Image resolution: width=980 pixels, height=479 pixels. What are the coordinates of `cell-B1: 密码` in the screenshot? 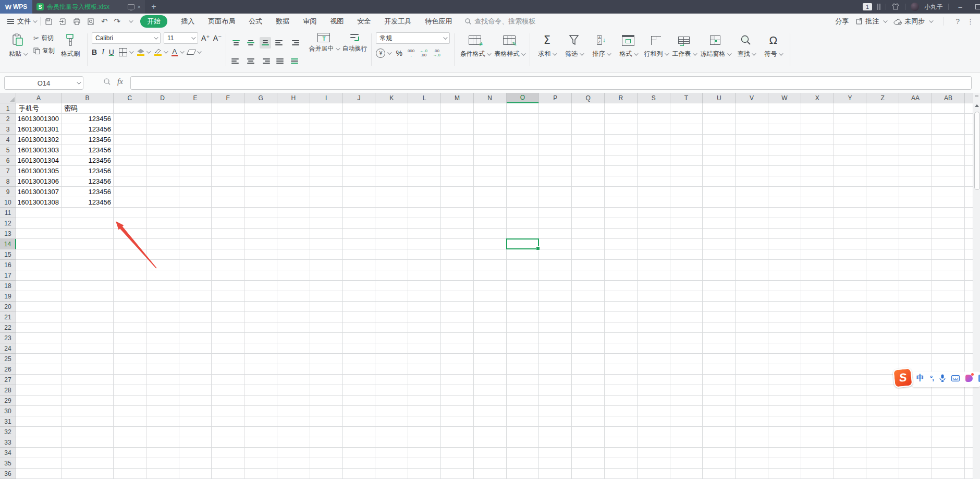 It's located at (88, 109).